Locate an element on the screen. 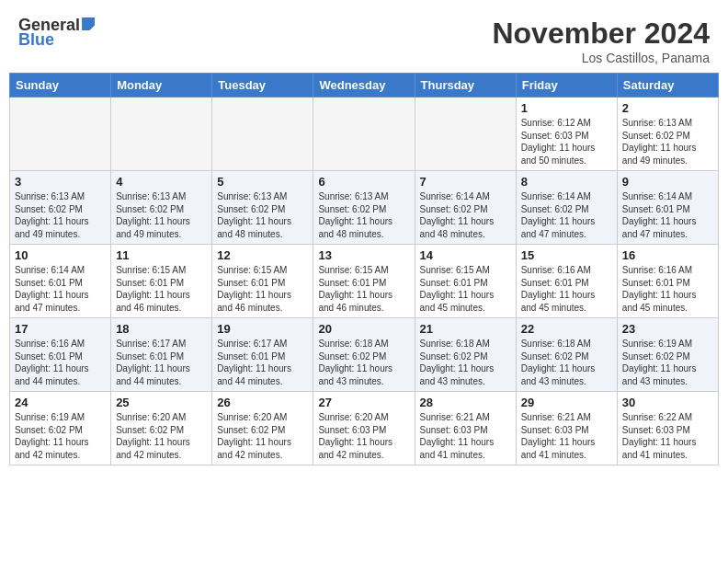 The height and width of the screenshot is (563, 728). calendar-header-row: SundayMondayTuesdayWednesdayThursdayFrid… is located at coordinates (364, 86).